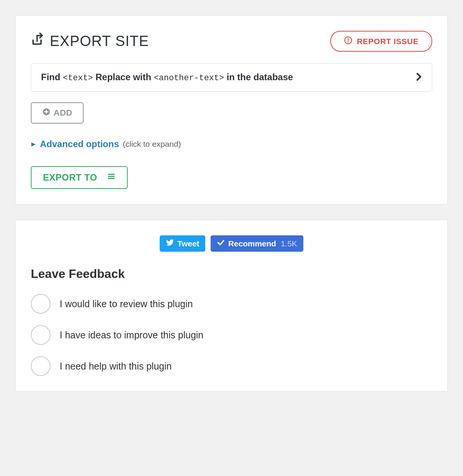 Image resolution: width=463 pixels, height=476 pixels. I want to click on feedback-option-ideas: I have ideas to improve this plugin, so click(232, 335).